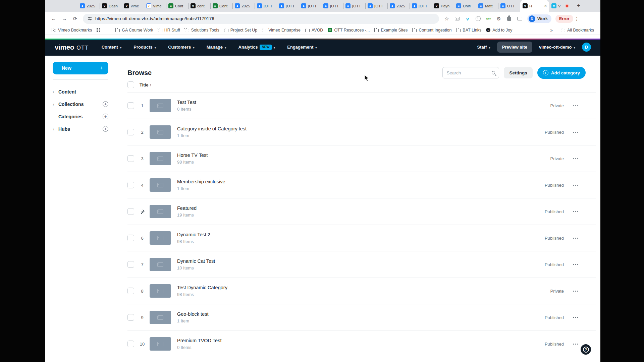  What do you see at coordinates (202, 30) in the screenshot?
I see `bookmark-item: Solutions Tools` at bounding box center [202, 30].